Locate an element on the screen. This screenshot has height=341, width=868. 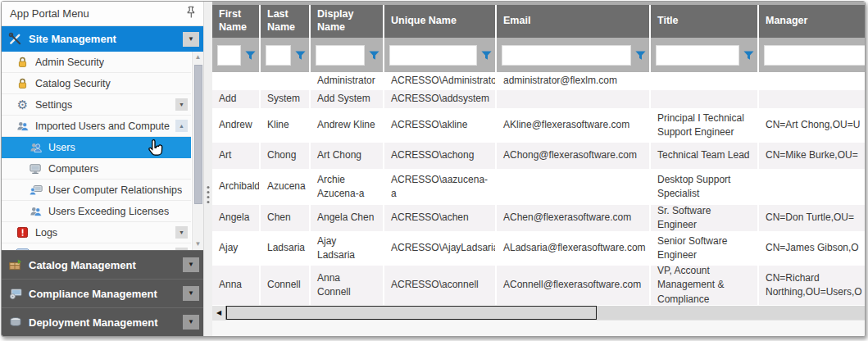
pin-icon is located at coordinates (191, 13).